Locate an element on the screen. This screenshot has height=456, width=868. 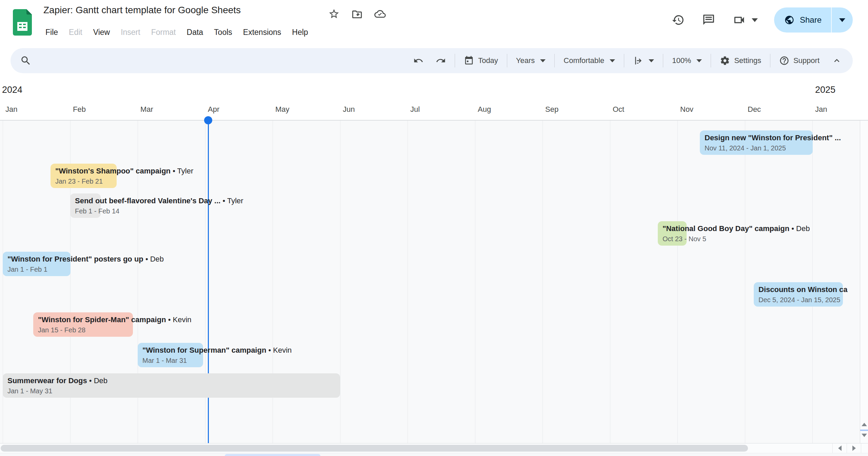
task-title: Send out beef-flavored Valentine's Day .… is located at coordinates (159, 201).